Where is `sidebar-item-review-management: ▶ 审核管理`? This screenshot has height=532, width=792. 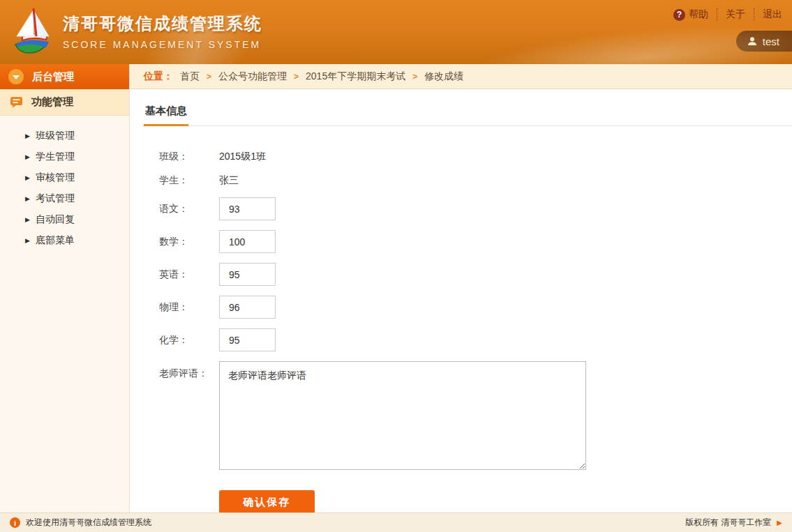
sidebar-item-review-management: ▶ 审核管理 is located at coordinates (64, 178).